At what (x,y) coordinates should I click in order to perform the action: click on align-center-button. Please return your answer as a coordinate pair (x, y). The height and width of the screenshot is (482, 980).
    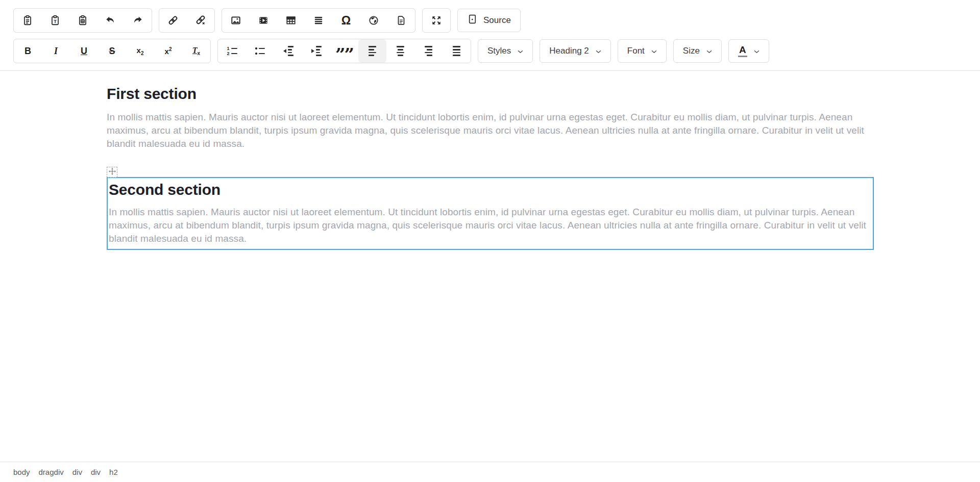
    Looking at the image, I should click on (400, 51).